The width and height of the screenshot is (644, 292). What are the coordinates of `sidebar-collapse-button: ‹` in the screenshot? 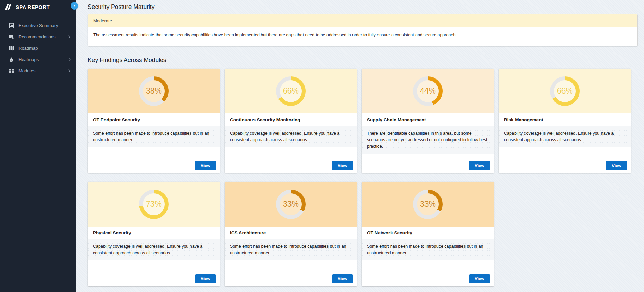 It's located at (74, 6).